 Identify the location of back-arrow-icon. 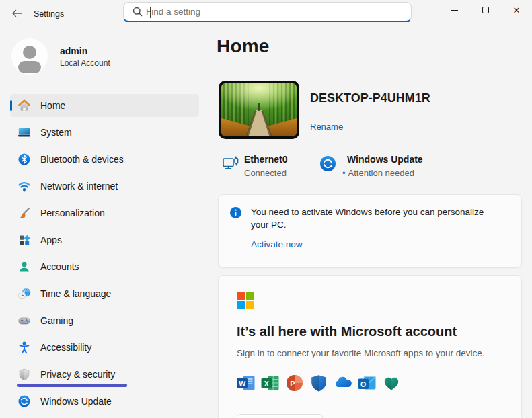
(17, 13).